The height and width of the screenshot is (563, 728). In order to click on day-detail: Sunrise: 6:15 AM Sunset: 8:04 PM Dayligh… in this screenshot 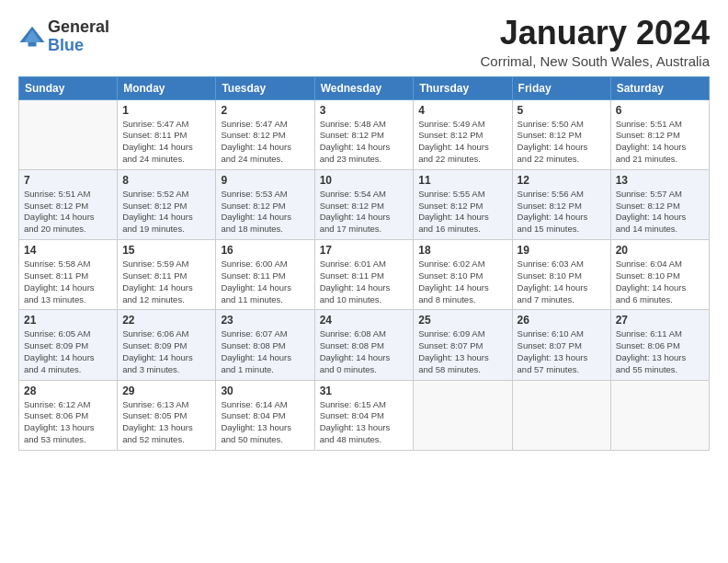, I will do `click(364, 423)`.